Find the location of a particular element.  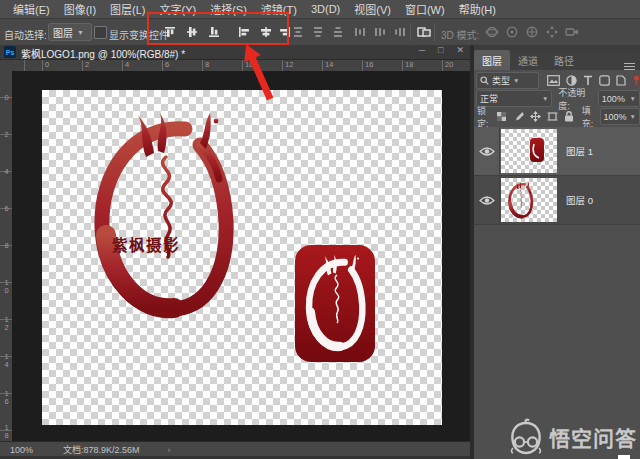

tab-paths: 路径 is located at coordinates (564, 60).